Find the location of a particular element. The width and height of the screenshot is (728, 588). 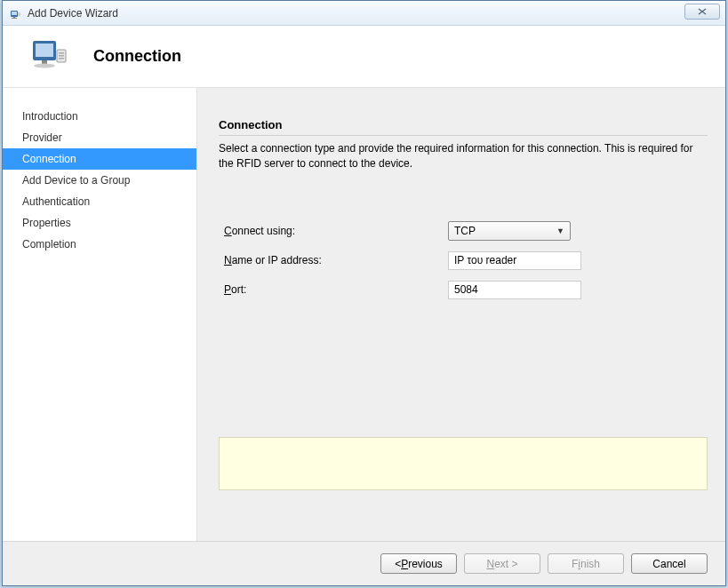

title-divider is located at coordinates (463, 135).